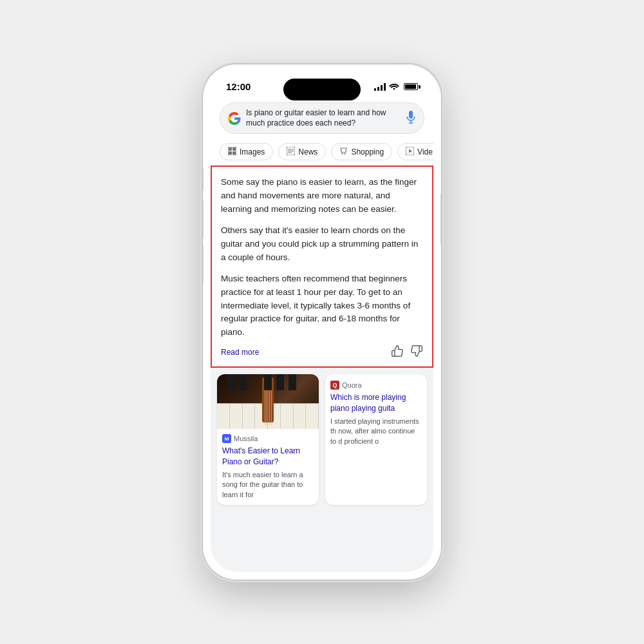 This screenshot has width=644, height=644. I want to click on news-tab-icon, so click(291, 152).